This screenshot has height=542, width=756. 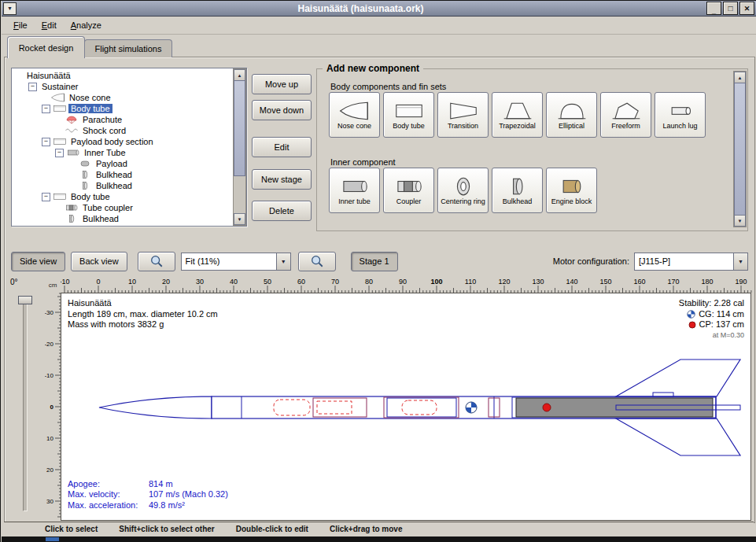 What do you see at coordinates (691, 261) in the screenshot?
I see `motor-configuration-select: [J115-P] ▼` at bounding box center [691, 261].